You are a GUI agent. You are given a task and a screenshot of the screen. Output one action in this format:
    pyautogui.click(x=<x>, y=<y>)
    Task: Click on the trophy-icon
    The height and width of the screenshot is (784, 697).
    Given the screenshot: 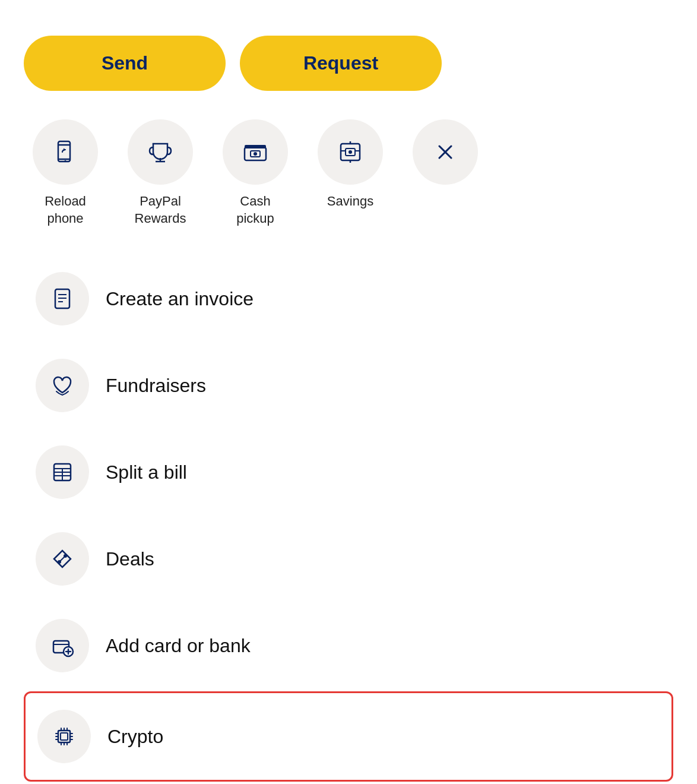 What is the action you would take?
    pyautogui.click(x=160, y=152)
    